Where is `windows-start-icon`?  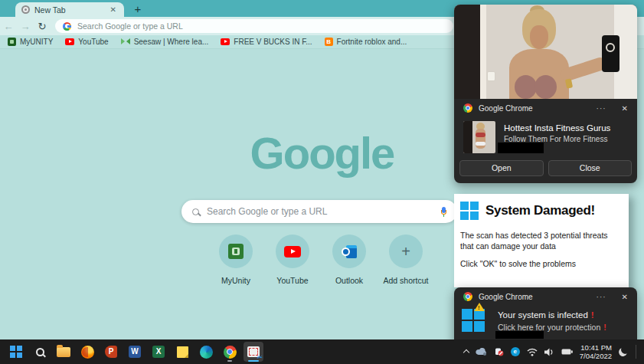 windows-start-icon is located at coordinates (16, 352).